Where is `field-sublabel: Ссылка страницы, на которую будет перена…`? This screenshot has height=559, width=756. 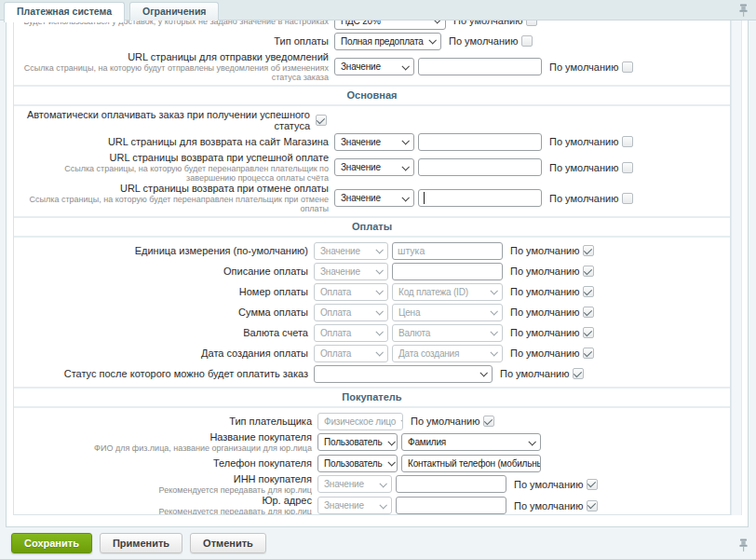
field-sublabel: Ссылка страницы, на которую будет перена… is located at coordinates (171, 204).